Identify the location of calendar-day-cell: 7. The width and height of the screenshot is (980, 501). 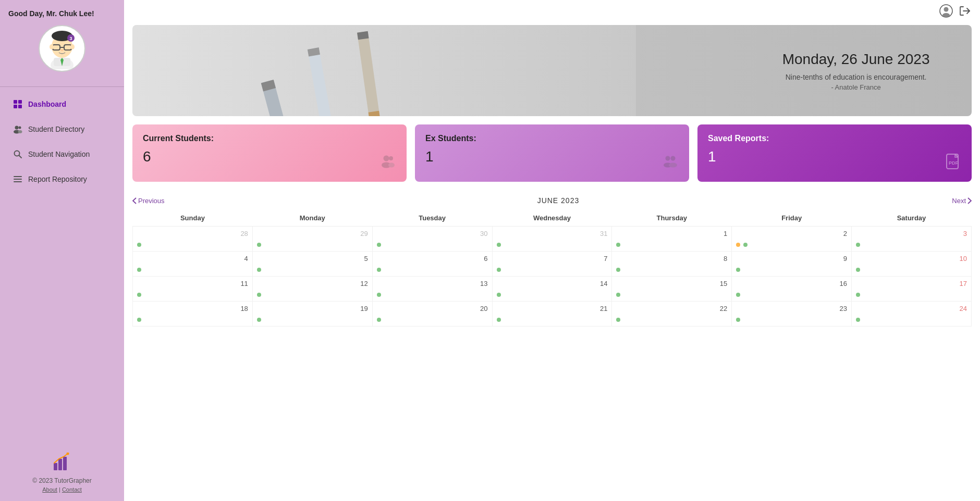
(552, 264).